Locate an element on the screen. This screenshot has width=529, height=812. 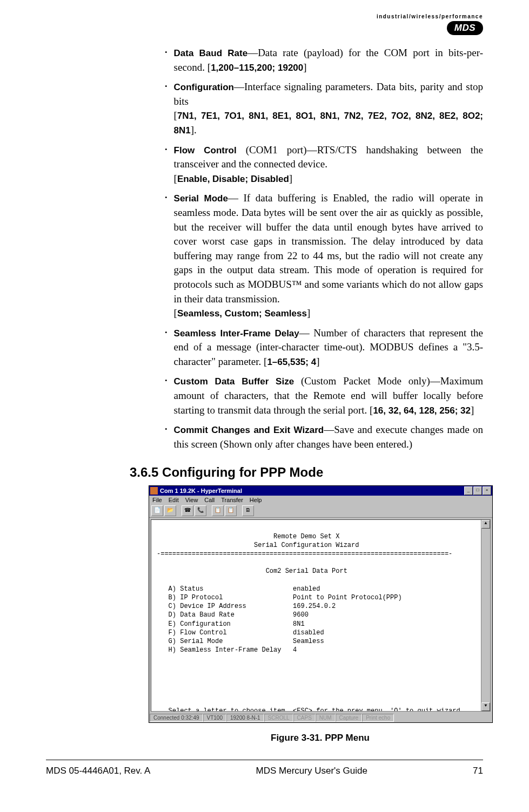
window-titlebar: Com 1 19.2K - HyperTerminal _ □ × is located at coordinates (321, 491).